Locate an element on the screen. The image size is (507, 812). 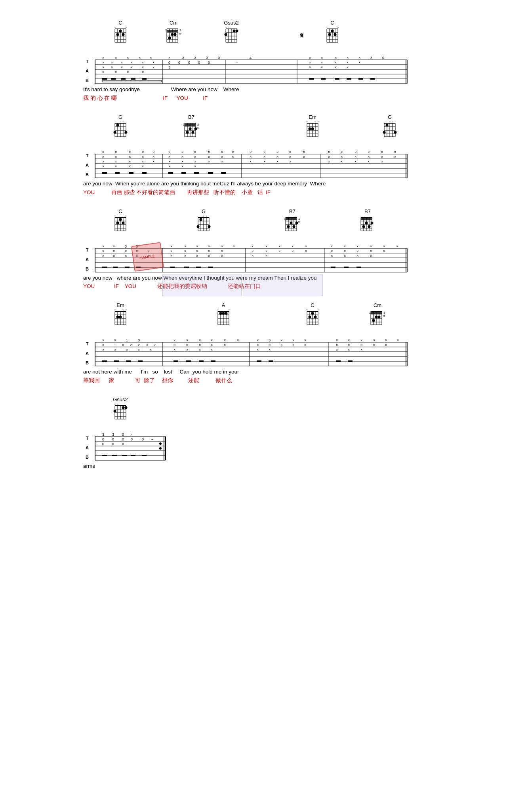
chord-cm-2: Cm 3 fr 1 is located at coordinates (377, 315).